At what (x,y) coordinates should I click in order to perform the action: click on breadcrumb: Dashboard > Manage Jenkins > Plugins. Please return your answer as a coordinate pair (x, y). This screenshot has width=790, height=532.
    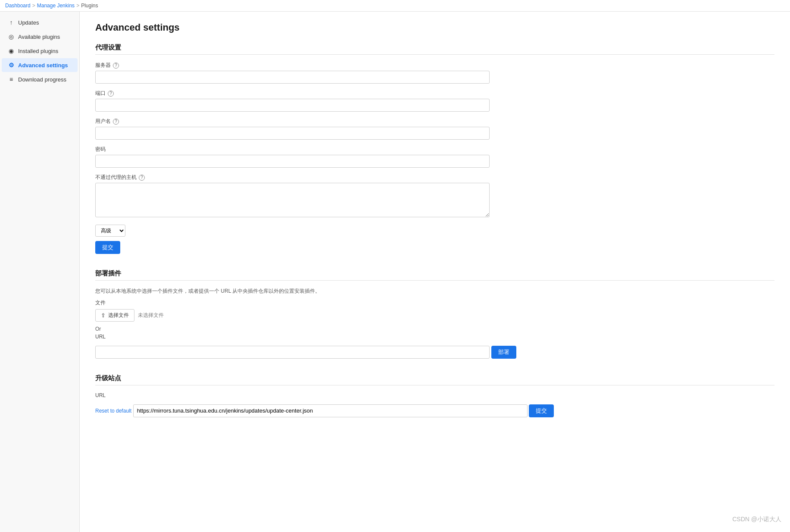
    Looking at the image, I should click on (395, 6).